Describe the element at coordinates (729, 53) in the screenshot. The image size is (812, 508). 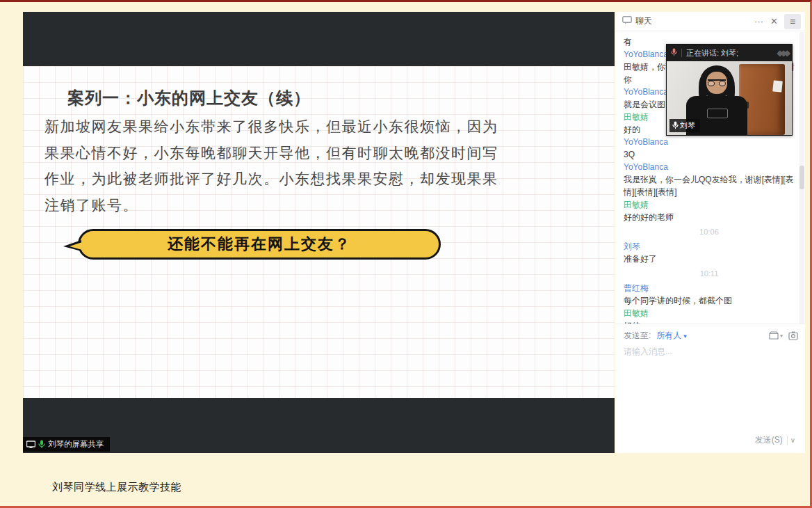
I see `video-title-bar: 正在讲话: 刘琴; ◆◆◆` at that location.